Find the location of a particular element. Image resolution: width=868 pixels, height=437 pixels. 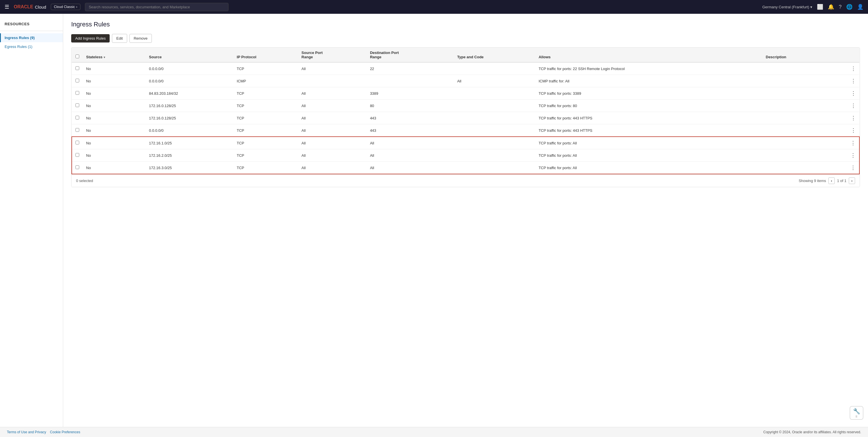

stateless-label: Stateless is located at coordinates (94, 57).